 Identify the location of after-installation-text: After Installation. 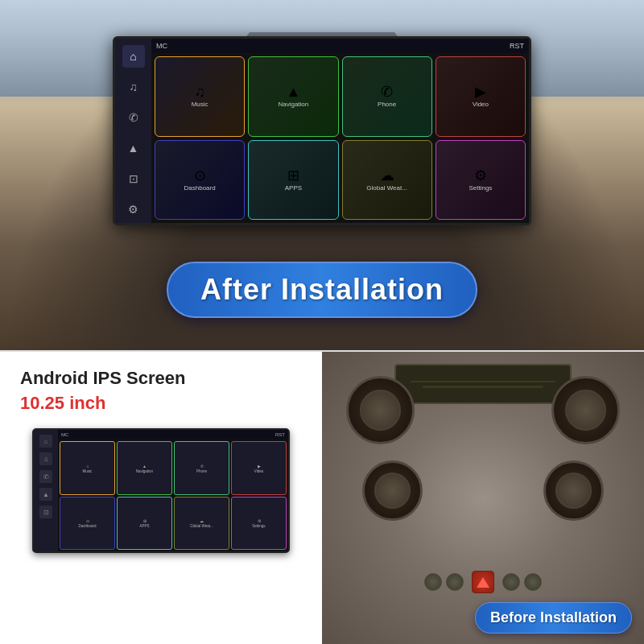
(322, 290).